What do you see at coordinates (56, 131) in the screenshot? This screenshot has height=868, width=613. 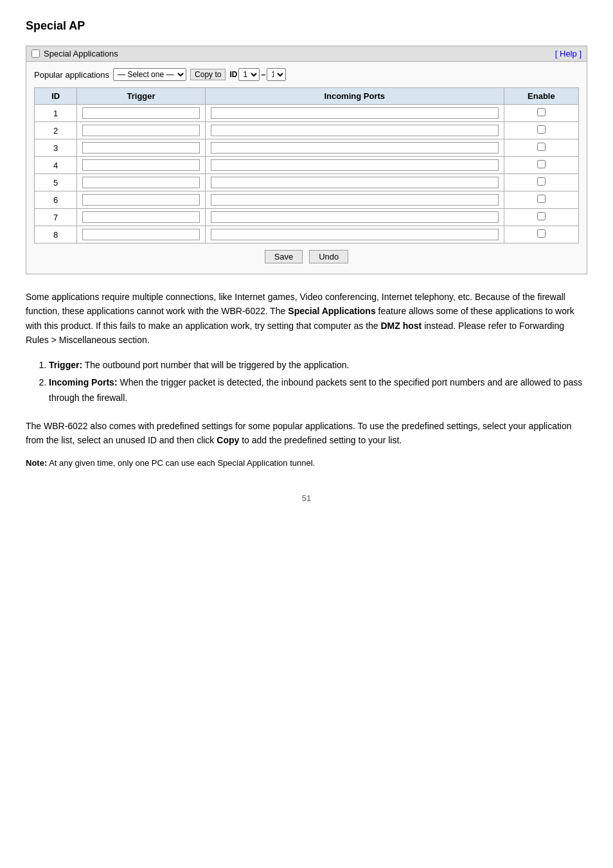 I see `row-id: 2` at bounding box center [56, 131].